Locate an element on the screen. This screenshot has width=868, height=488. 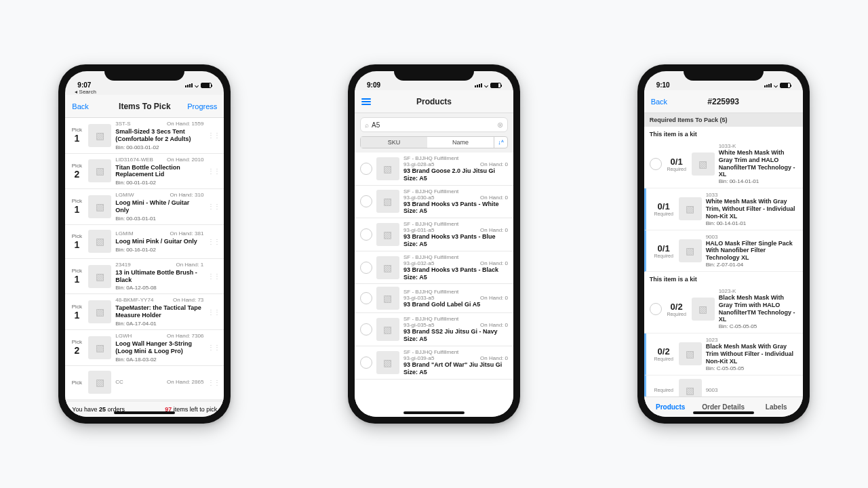
product-row: ▧SF - BJJHQ Fulfillment93-gi-028-a5On Ha… is located at coordinates (434, 169).